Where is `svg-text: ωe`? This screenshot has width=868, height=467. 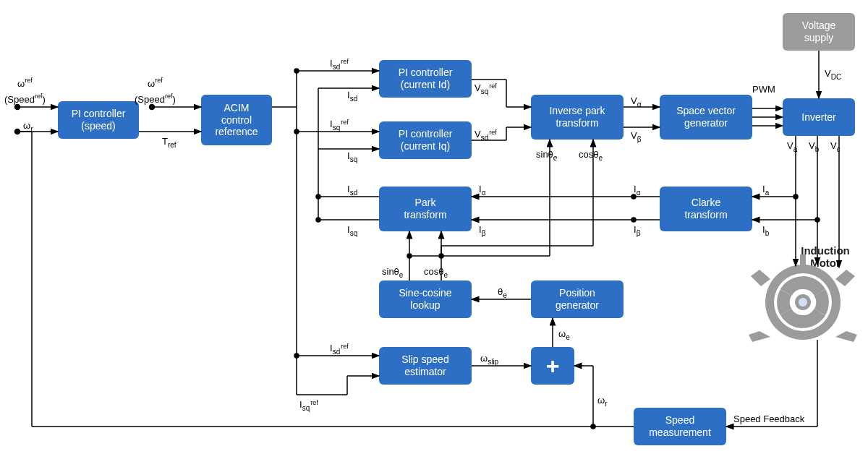
svg-text: ωe is located at coordinates (564, 335).